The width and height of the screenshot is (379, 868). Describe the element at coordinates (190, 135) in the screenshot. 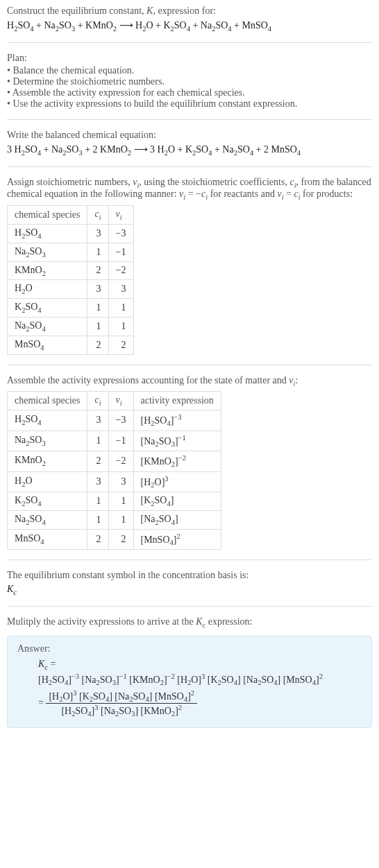

I see `balanced-heading: Write the balanced chemical equation:` at that location.